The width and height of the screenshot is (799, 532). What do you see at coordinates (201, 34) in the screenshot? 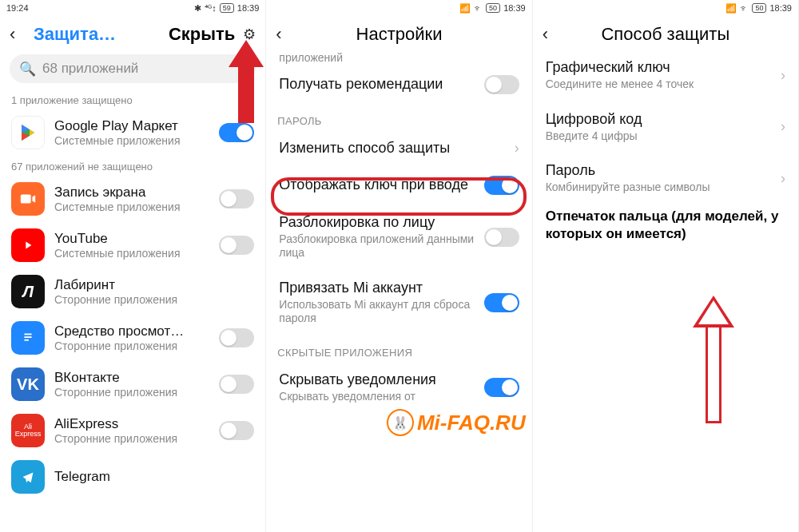
I see `tab-hide: Скрыть` at bounding box center [201, 34].